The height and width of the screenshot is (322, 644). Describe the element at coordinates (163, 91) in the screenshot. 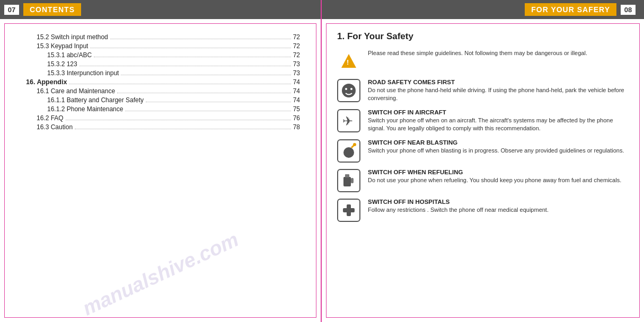

I see `toc-item: 16.1 Care and Maintenance74` at that location.